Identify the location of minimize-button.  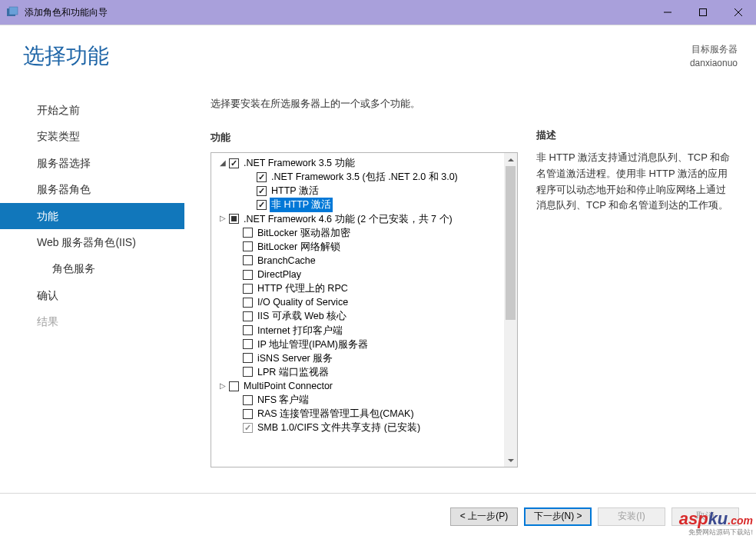
(668, 12).